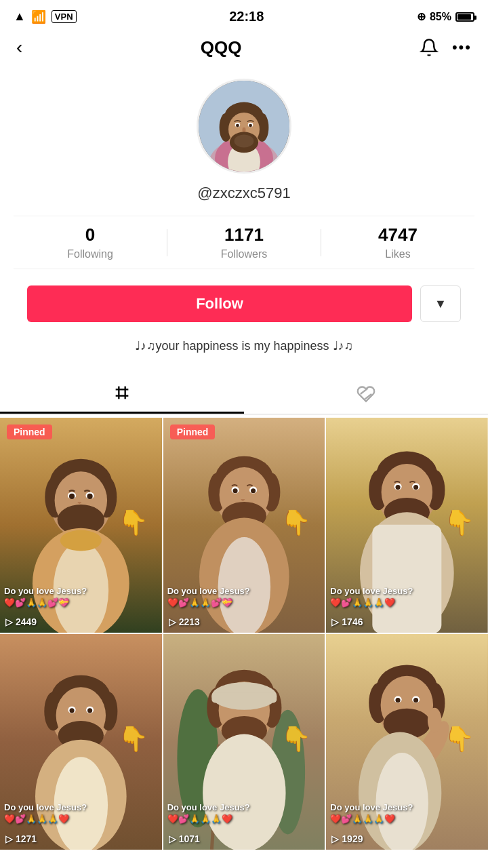 This screenshot has width=488, height=868. What do you see at coordinates (244, 395) in the screenshot?
I see `tabs-row` at bounding box center [244, 395].